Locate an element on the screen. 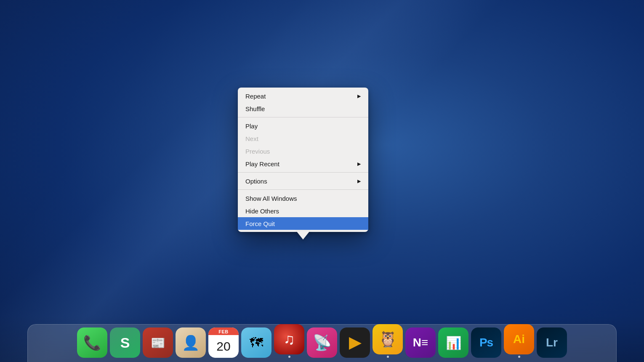 The width and height of the screenshot is (644, 362). menu-item-repeat: Repeat ▶ is located at coordinates (303, 96).